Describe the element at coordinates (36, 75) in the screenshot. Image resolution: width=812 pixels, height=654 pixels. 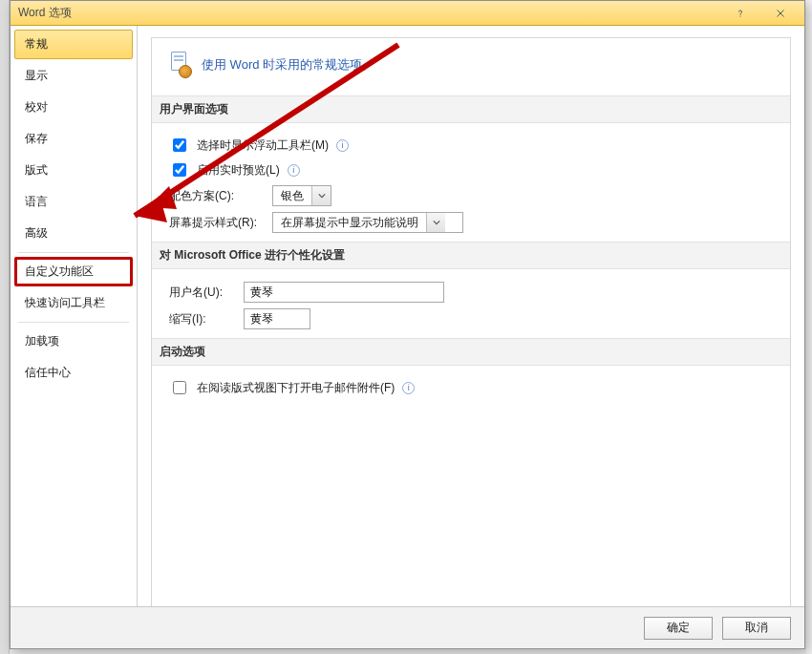
I see `sidebar-item-label: 显示` at that location.